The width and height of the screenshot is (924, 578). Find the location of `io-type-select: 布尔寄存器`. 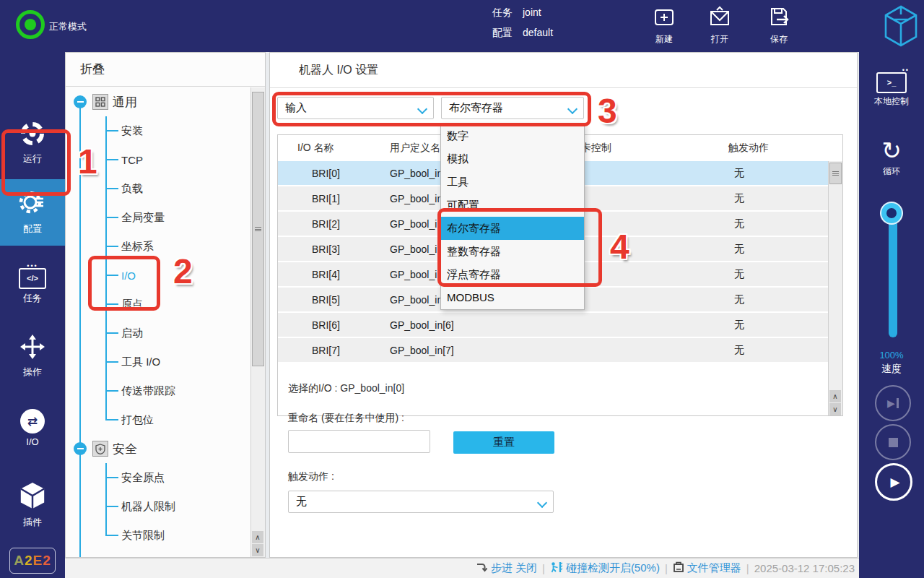

io-type-select: 布尔寄存器 is located at coordinates (513, 108).